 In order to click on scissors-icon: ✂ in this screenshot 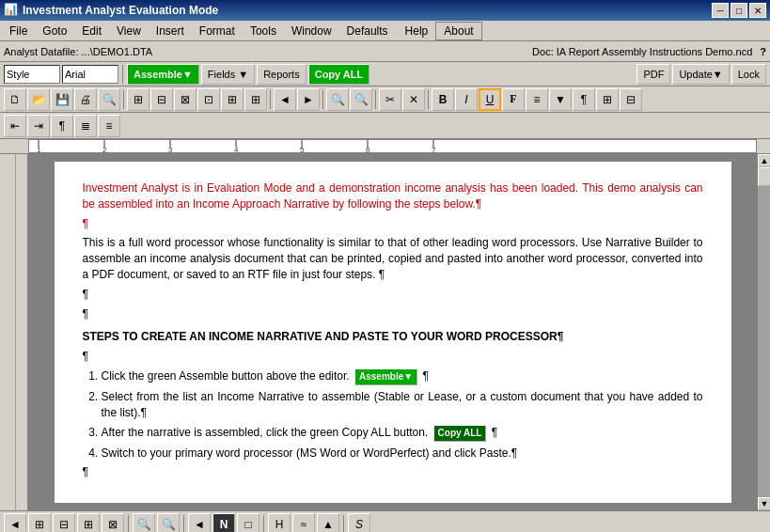, I will do `click(390, 100)`.